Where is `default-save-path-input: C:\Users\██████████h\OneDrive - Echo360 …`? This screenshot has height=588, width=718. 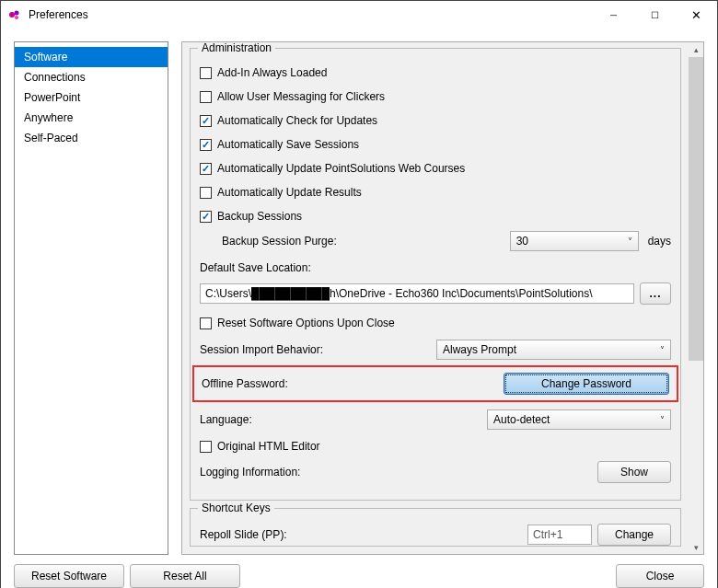
default-save-path-input: C:\Users\██████████h\OneDrive - Echo360 … is located at coordinates (417, 294).